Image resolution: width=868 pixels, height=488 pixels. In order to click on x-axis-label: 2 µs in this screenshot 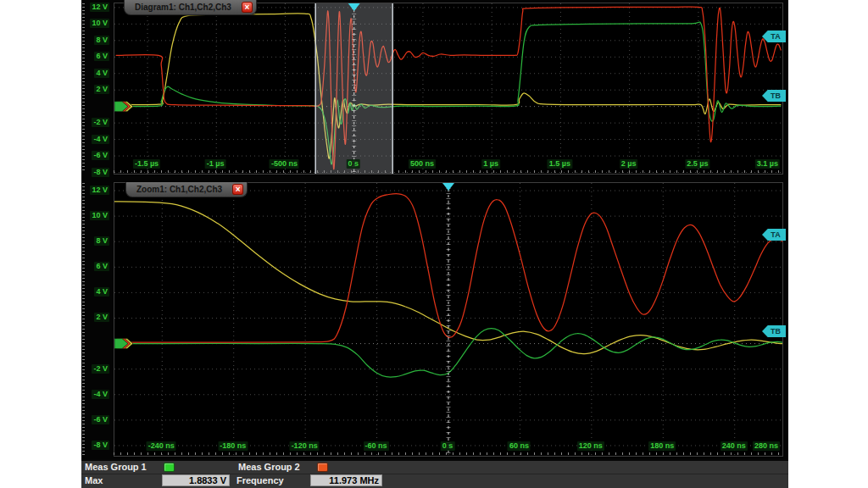, I will do `click(629, 164)`.